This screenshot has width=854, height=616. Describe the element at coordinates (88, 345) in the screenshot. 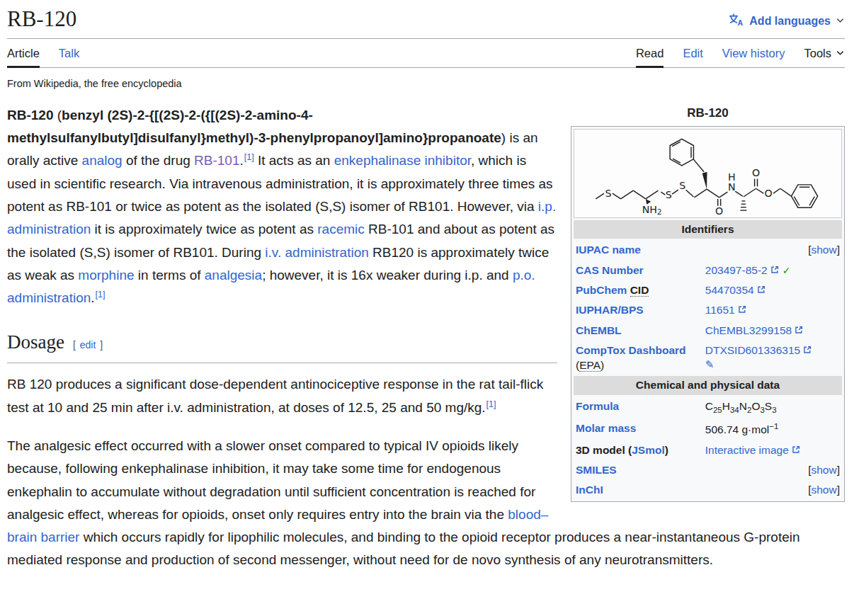

I see `edit-section: [ edit ]` at that location.